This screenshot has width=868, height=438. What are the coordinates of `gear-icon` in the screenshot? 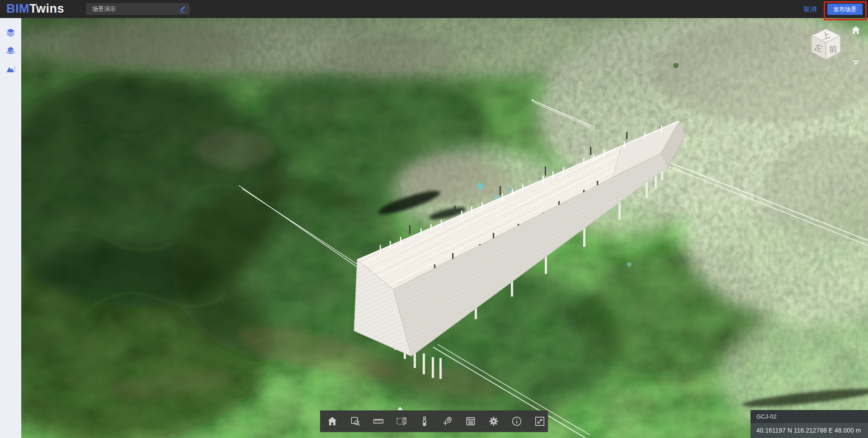 It's located at (494, 421).